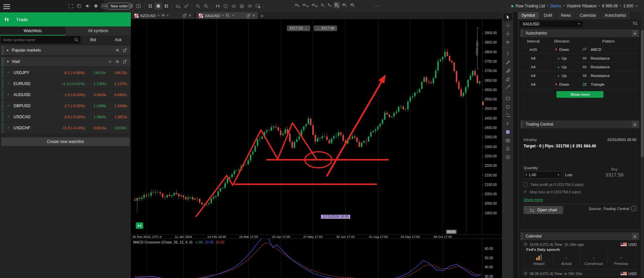 The height and width of the screenshot is (278, 644). What do you see at coordinates (508, 33) in the screenshot?
I see `crosshair-dot-icon` at bounding box center [508, 33].